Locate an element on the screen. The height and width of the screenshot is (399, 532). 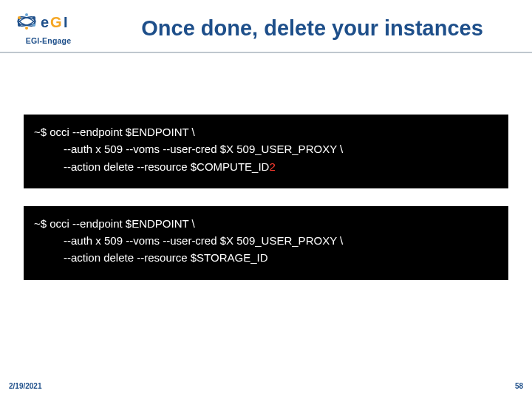
svg-text: I is located at coordinates (66, 22).